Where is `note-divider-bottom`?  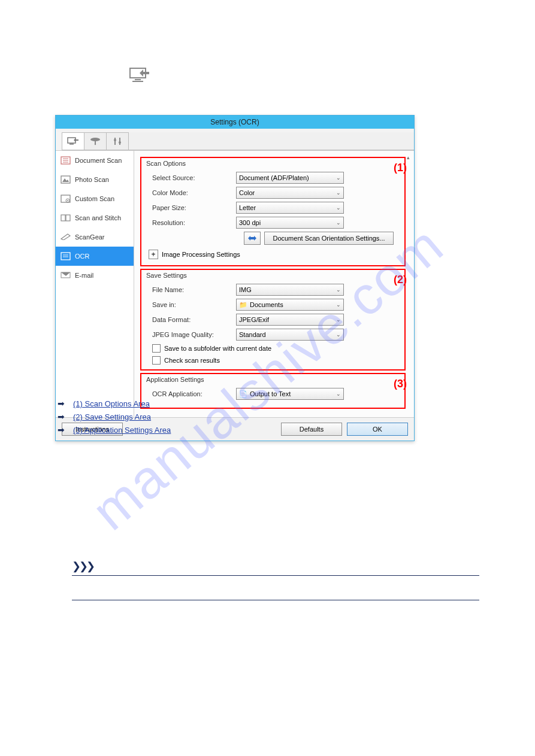 note-divider-bottom is located at coordinates (276, 600).